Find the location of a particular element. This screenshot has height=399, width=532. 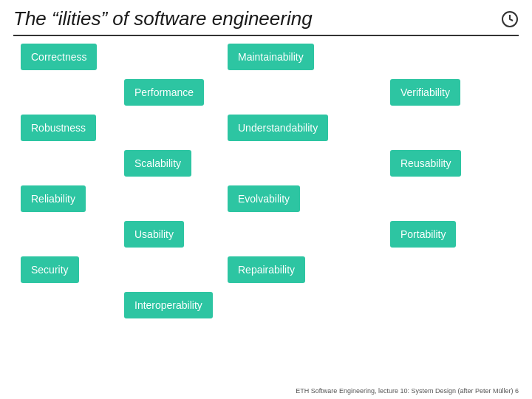

tag-scalability: Scalability is located at coordinates (158, 163).